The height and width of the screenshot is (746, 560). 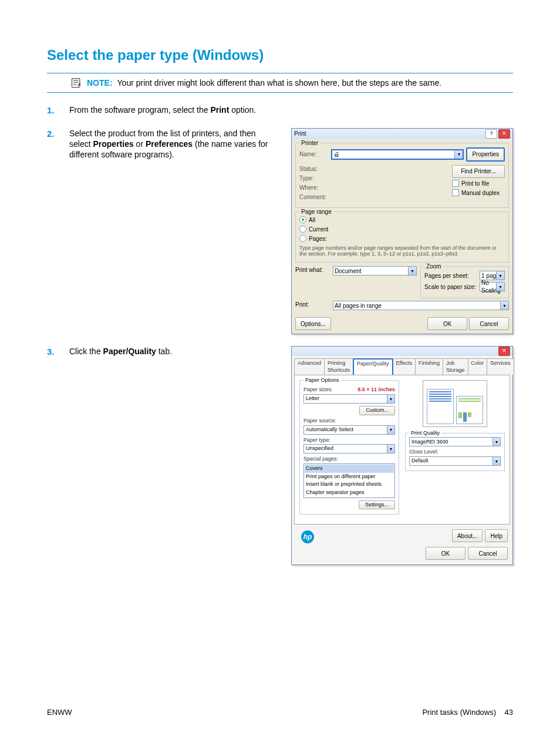 I want to click on page-preview, so click(x=455, y=404).